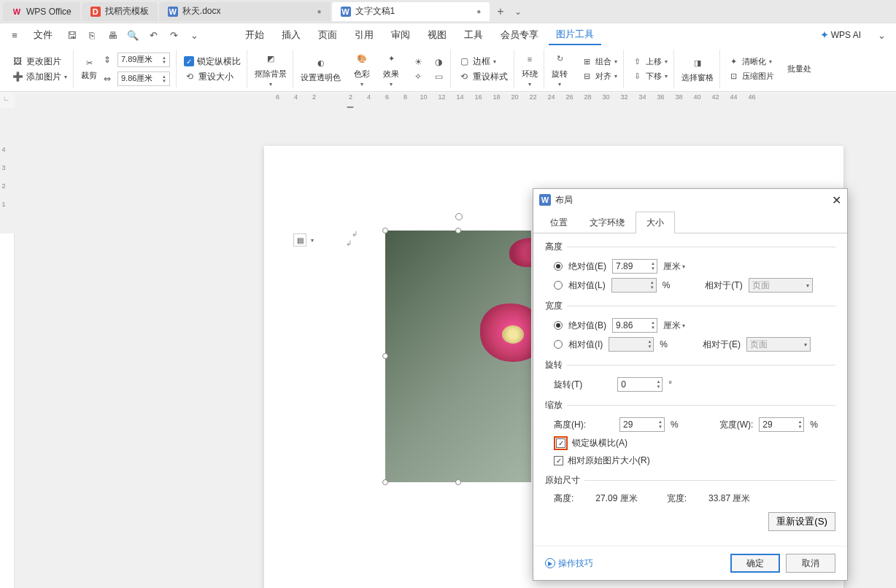 The width and height of the screenshot is (896, 588). Describe the element at coordinates (144, 60) in the screenshot. I see `height-input: 7.89厘米▲▼` at that location.